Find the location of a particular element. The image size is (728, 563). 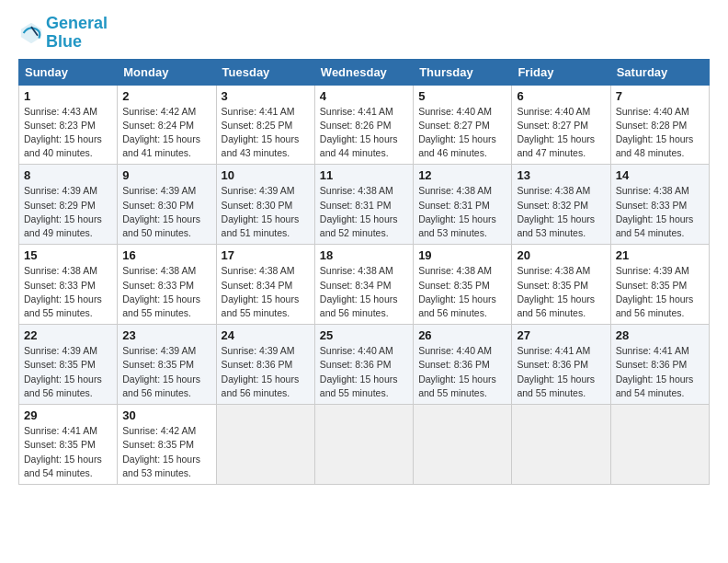

week-row-4: 22Sunrise: 4:39 AM Sunset: 8:35 PM Dayli… is located at coordinates (364, 364).